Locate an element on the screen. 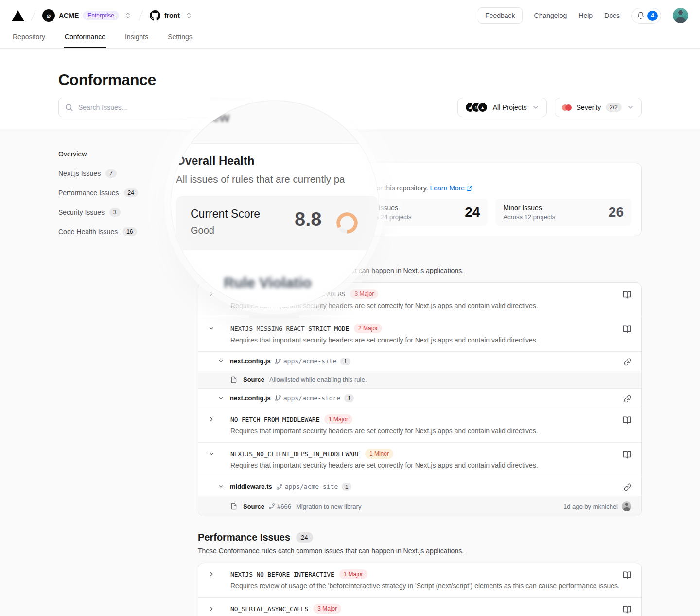  top-nav: ⌀ ACME Enterprise front Feedback Changel… is located at coordinates (350, 16).